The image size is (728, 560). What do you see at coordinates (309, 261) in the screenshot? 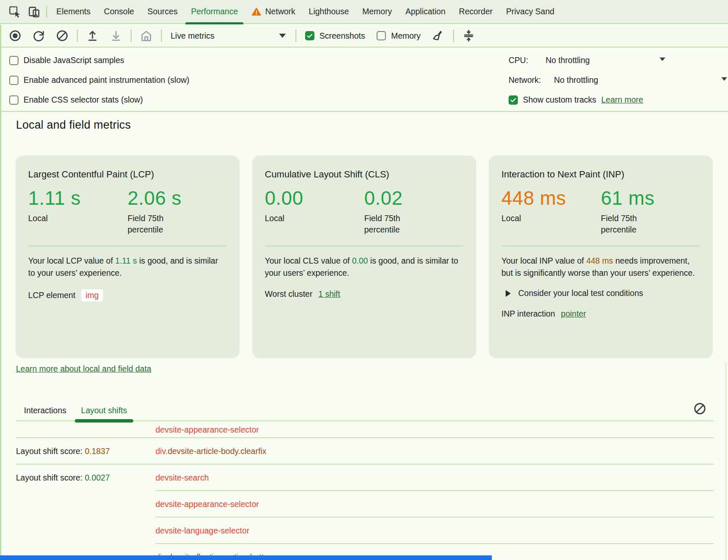
I see `cls-desc-prefix: Your local CLS value of` at bounding box center [309, 261].